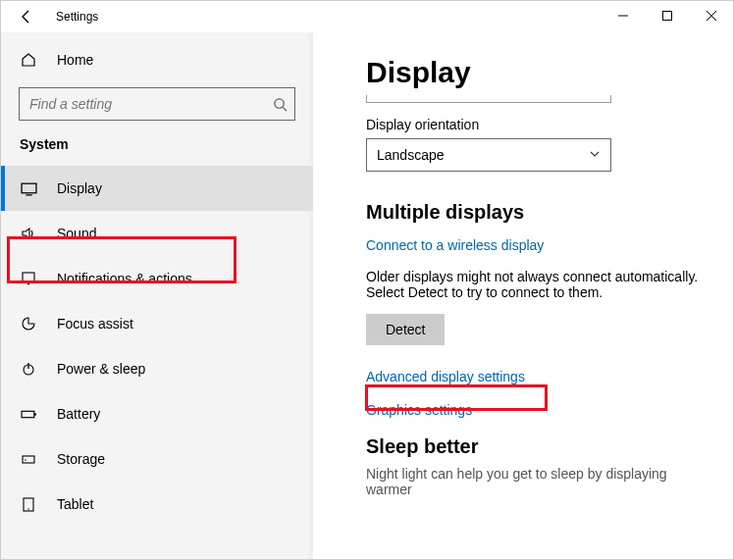 This screenshot has width=734, height=560. Describe the element at coordinates (540, 482) in the screenshot. I see `sleep-description: Night light can help you get to sleep by…` at that location.